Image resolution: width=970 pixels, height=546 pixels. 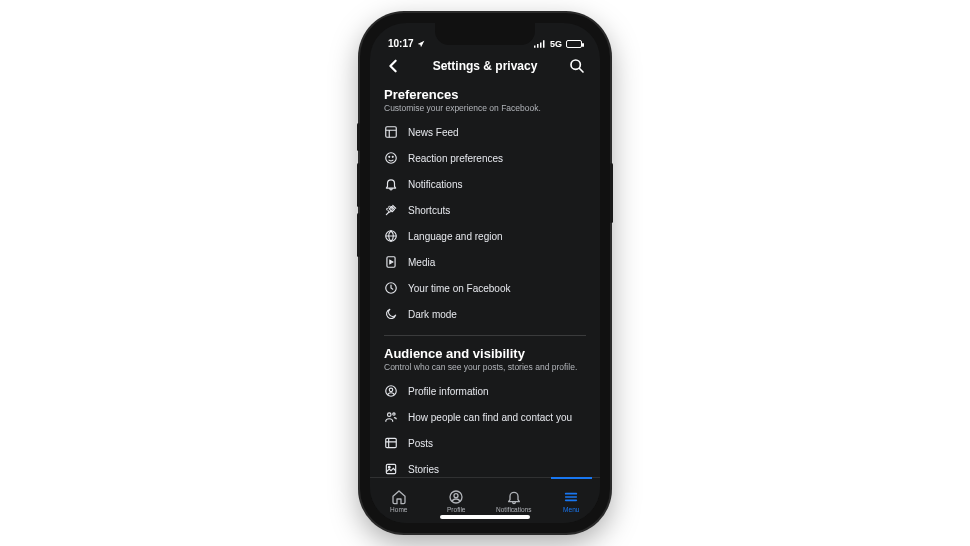 I want to click on clock-icon, so click(x=391, y=288).